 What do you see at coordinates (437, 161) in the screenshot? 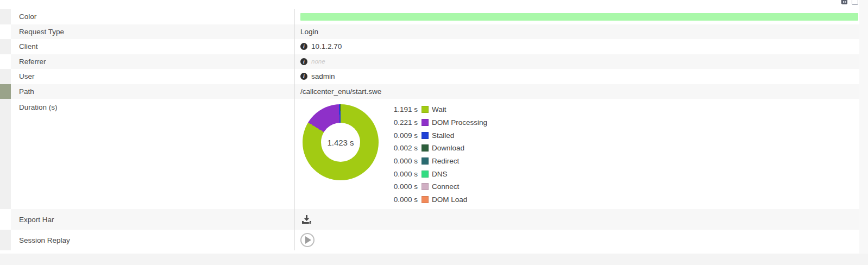
I see `legend-item: 0.000 sRedirect` at bounding box center [437, 161].